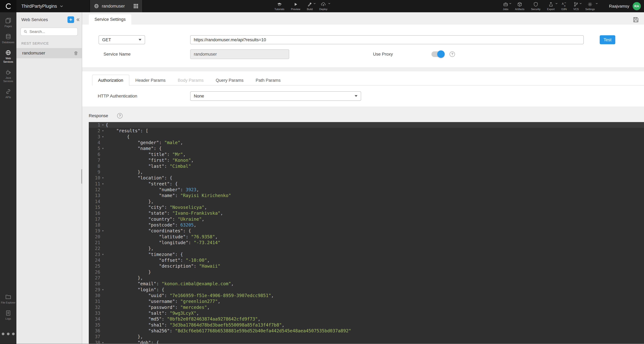 This screenshot has width=644, height=344. Describe the element at coordinates (78, 20) in the screenshot. I see `collapse-panel-button` at that location.